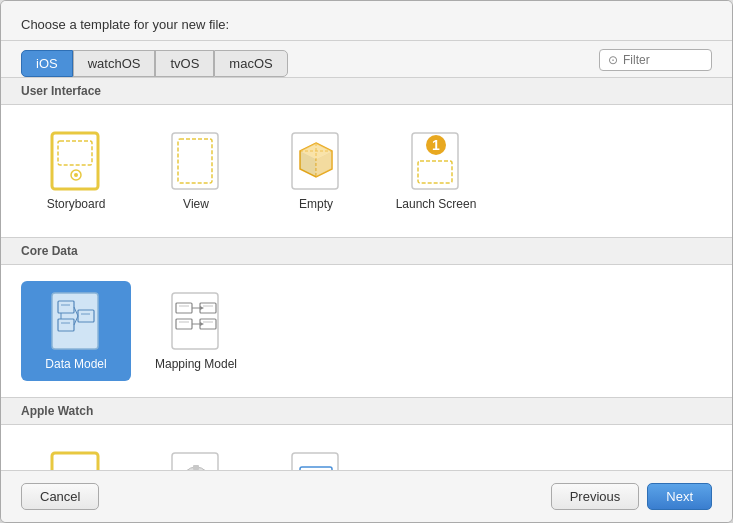 The width and height of the screenshot is (733, 523). Describe the element at coordinates (632, 496) in the screenshot. I see `navigation-buttons: Previous Next` at that location.